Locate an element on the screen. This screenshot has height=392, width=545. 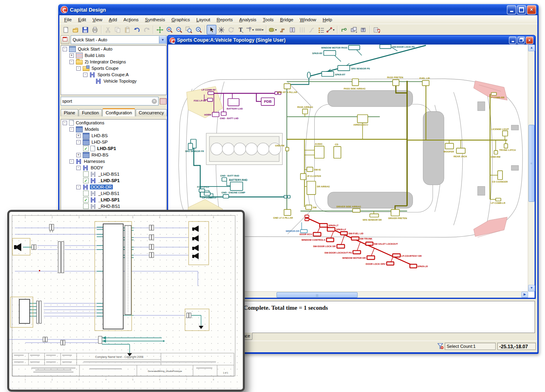
toolbar-zoom-window is located at coordinates (189, 30).